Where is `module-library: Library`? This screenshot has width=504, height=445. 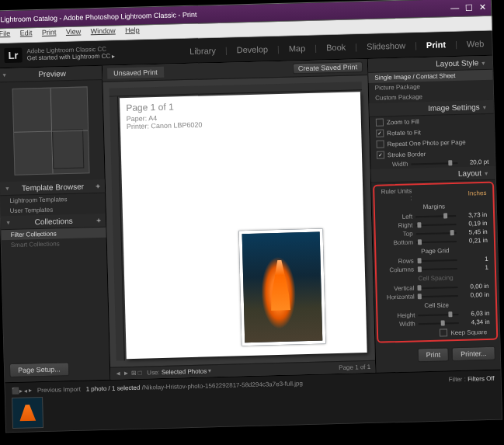
module-library: Library is located at coordinates (203, 51).